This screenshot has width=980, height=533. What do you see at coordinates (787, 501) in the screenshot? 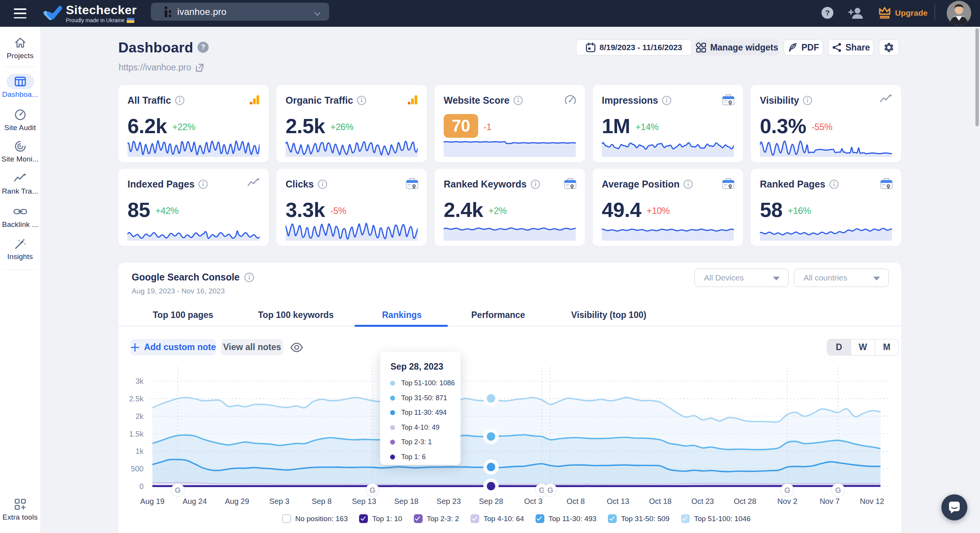
I see `x-axis-label: Nov 2` at bounding box center [787, 501].